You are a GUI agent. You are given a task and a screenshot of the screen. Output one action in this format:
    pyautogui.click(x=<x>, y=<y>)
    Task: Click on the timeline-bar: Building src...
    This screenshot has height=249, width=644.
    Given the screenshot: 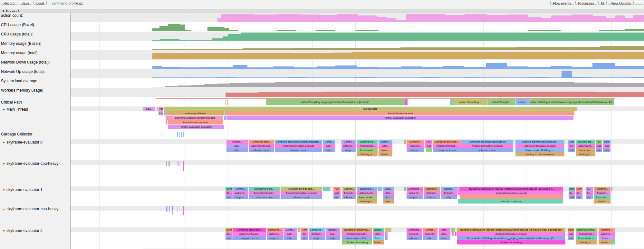 What is the action you would take?
    pyautogui.click(x=367, y=142)
    